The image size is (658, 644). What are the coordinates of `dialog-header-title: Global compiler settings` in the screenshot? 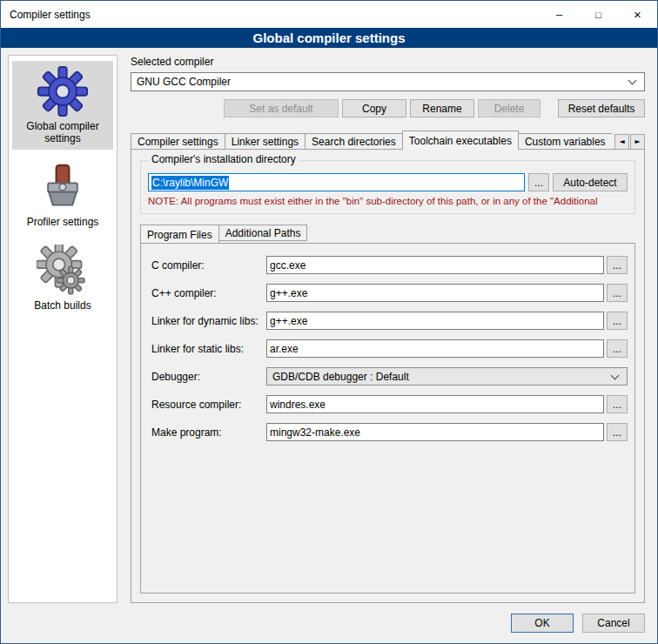 It's located at (329, 38).